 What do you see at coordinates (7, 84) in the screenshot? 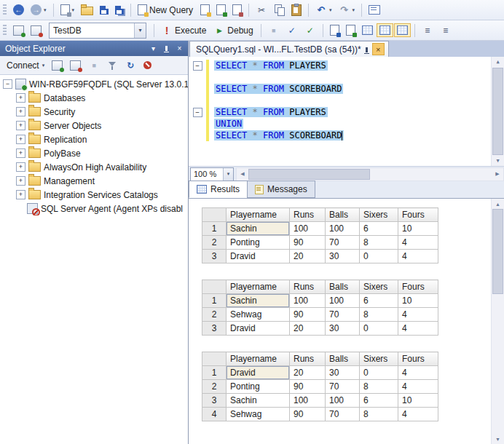
I see `collapse-icon: −` at bounding box center [7, 84].